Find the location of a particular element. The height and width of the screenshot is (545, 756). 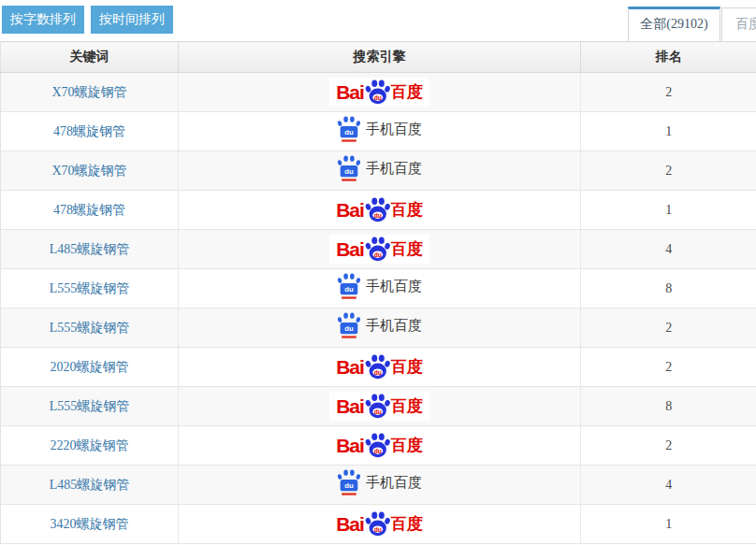

table-row: L555螺旋钢管 du 手机百度 8 is located at coordinates (378, 289).